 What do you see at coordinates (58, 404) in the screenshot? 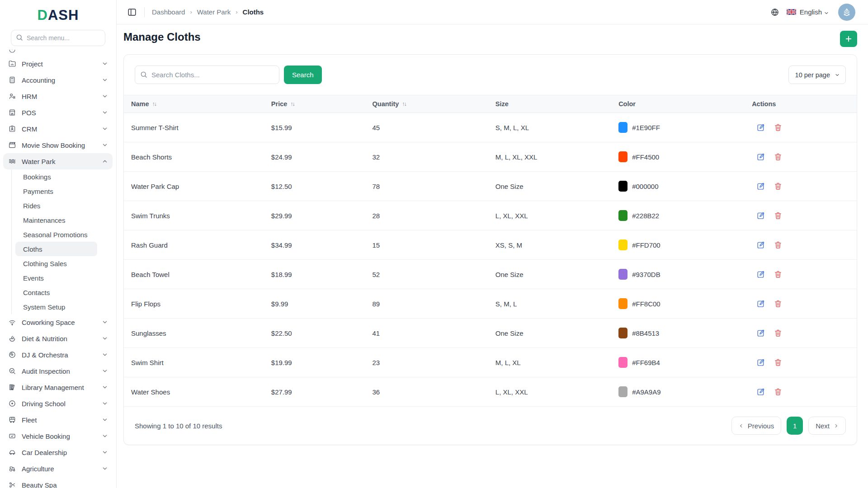
I see `sidebar-item-driving-school: Driving School` at bounding box center [58, 404].